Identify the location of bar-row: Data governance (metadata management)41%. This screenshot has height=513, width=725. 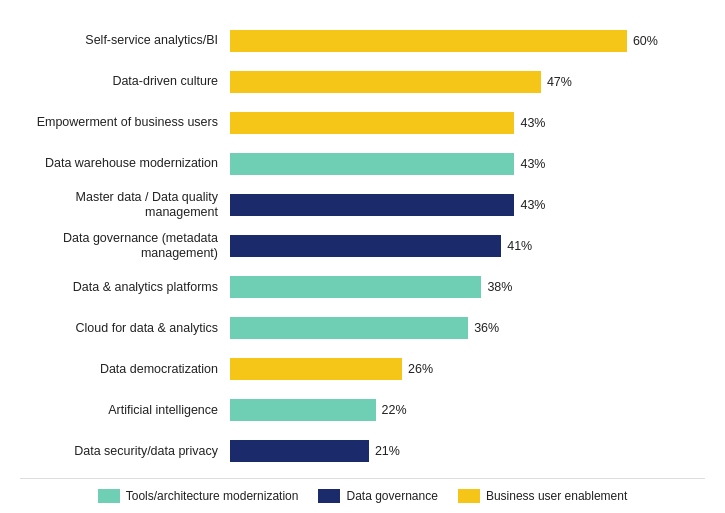
(362, 246).